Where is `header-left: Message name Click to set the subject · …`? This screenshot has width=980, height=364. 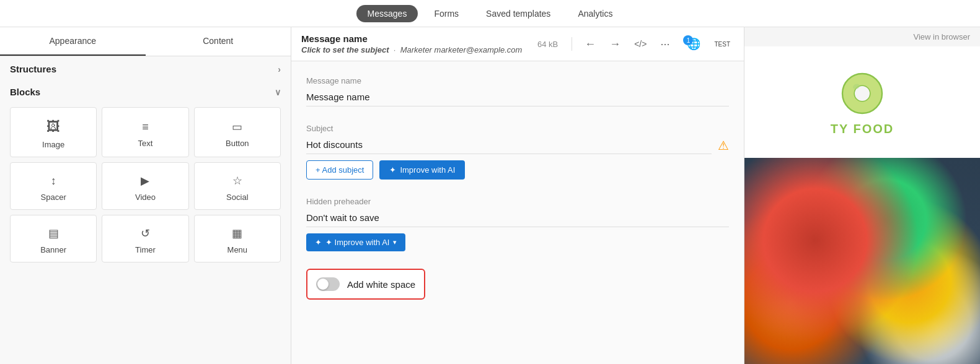
header-left: Message name Click to set the subject · … is located at coordinates (412, 44).